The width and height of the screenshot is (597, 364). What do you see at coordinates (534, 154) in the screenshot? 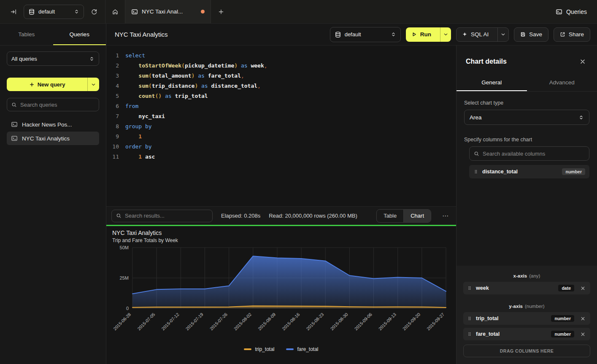
I see `search-columns-input` at bounding box center [534, 154].